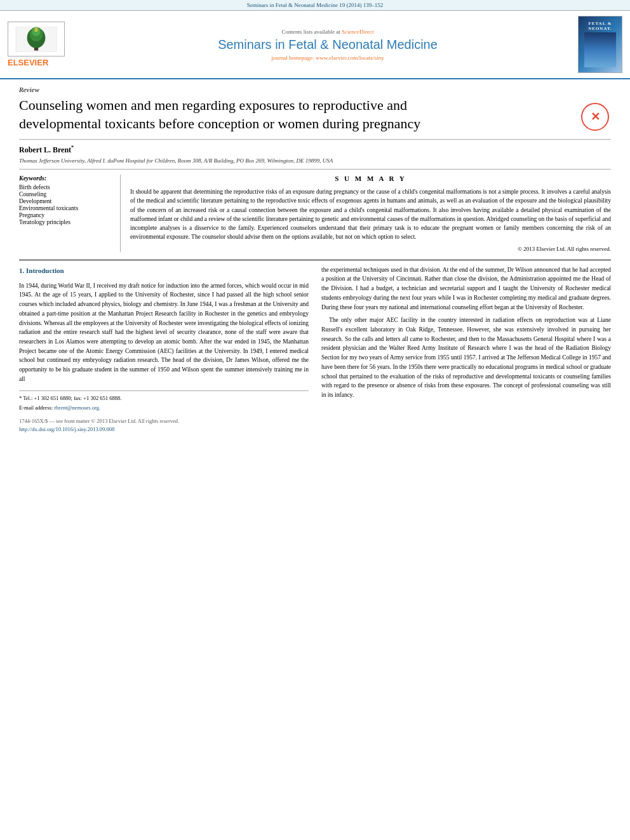  What do you see at coordinates (315, 260) in the screenshot?
I see `body-divider` at bounding box center [315, 260].